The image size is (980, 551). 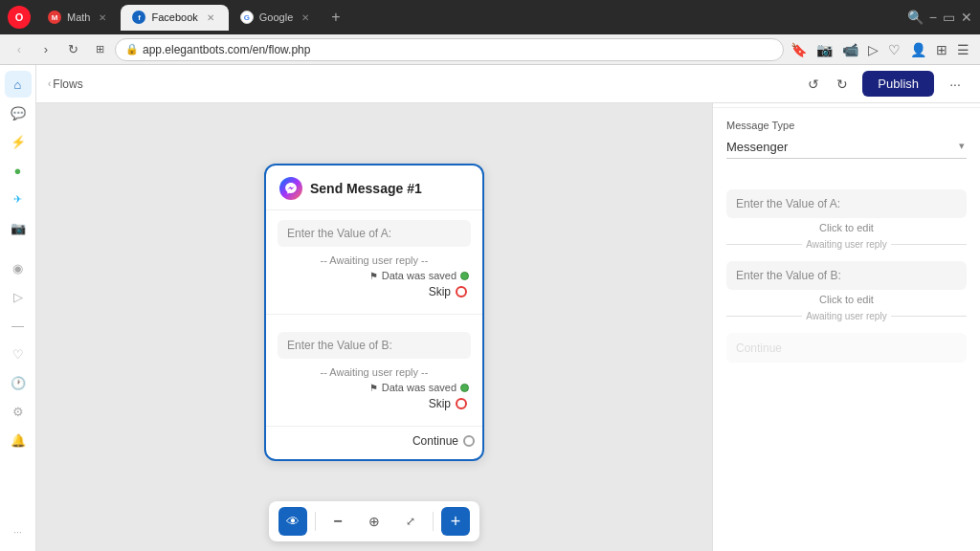 I want to click on arrow-icon: ▷, so click(x=18, y=297).